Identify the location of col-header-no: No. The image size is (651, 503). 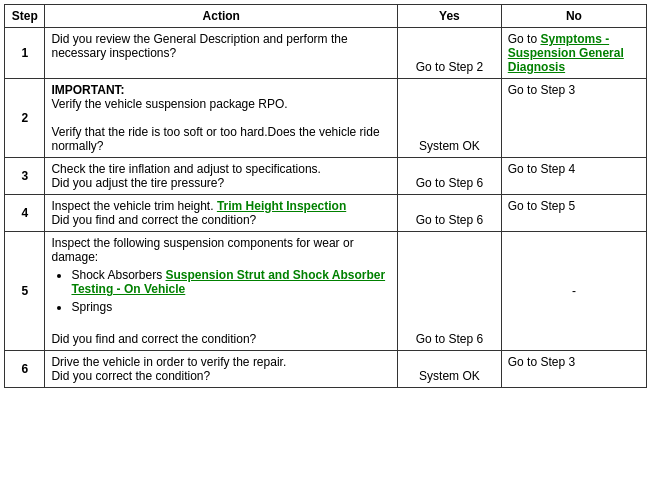
(574, 16).